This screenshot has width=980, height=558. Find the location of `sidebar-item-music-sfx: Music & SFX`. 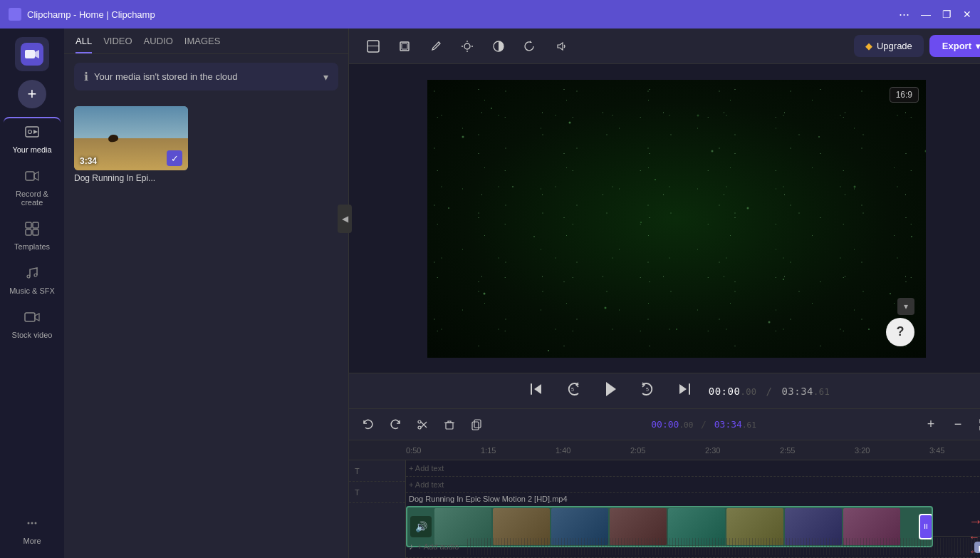

sidebar-item-music-sfx: Music & SFX is located at coordinates (32, 280).